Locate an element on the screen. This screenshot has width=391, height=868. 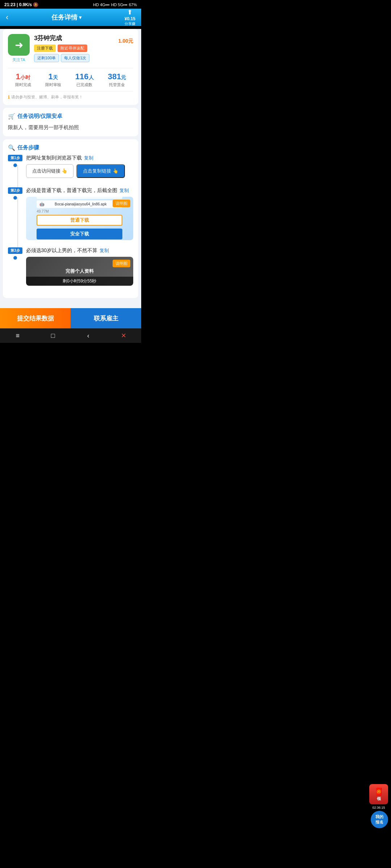
step-1-badge: 第1步 is located at coordinates (15, 158).